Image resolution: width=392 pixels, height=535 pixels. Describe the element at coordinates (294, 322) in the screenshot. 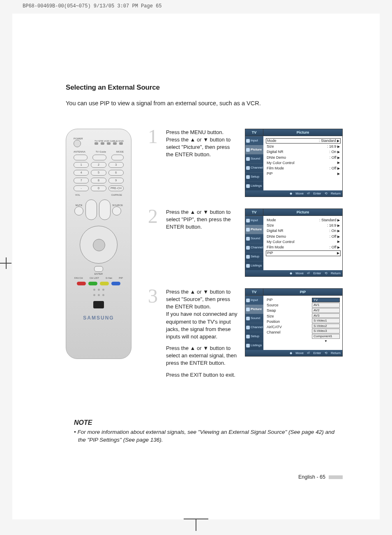

I see `osd-pip: TV PIP Input Picture Sound Channel` at that location.